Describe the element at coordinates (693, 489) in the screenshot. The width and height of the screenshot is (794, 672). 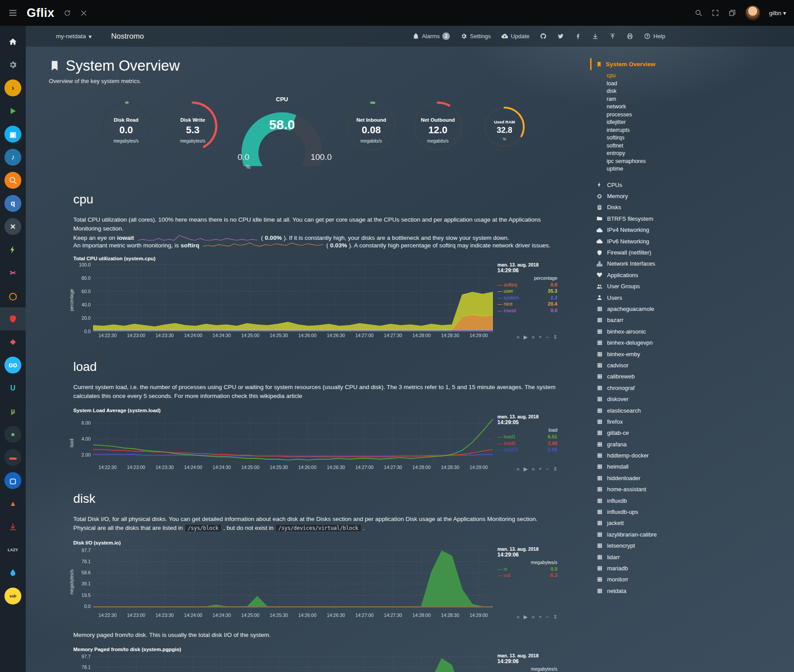
I see `menu-app-home-assistant: home-assistant` at that location.